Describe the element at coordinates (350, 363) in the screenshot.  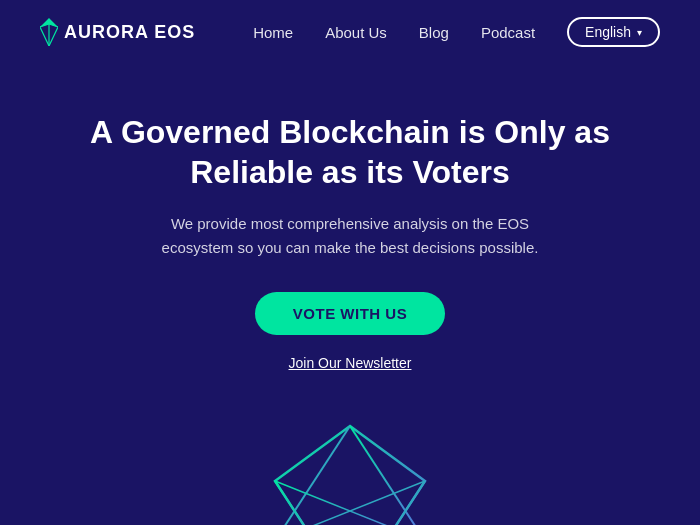
I see `newsletter-link: Join Our Newsletter` at that location.